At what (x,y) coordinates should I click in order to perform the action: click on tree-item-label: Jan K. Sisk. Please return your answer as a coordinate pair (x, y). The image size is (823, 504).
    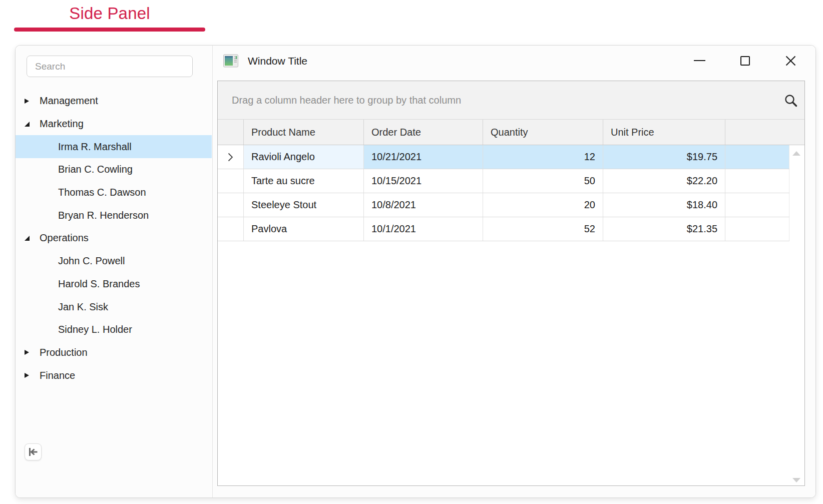
    Looking at the image, I should click on (83, 307).